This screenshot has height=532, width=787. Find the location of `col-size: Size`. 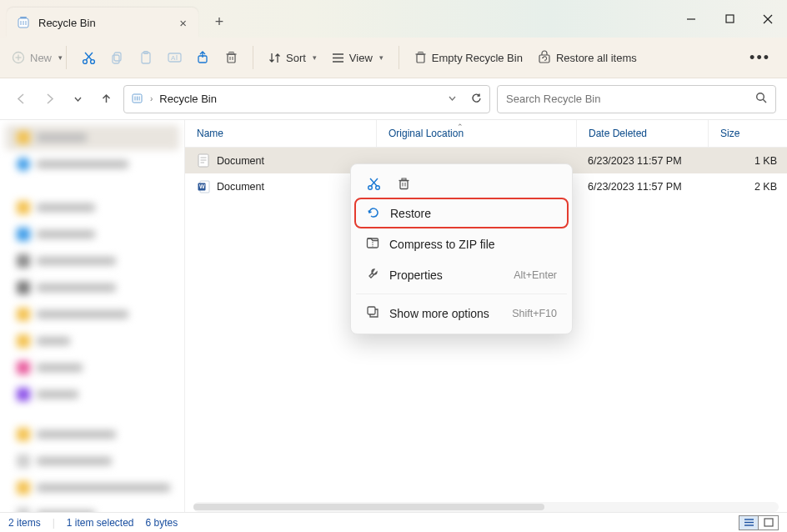

col-size: Size is located at coordinates (747, 133).